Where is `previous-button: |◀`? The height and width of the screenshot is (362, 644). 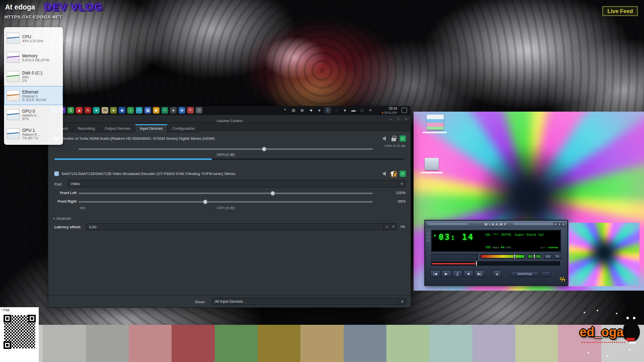
previous-button: |◀ is located at coordinates (435, 274).